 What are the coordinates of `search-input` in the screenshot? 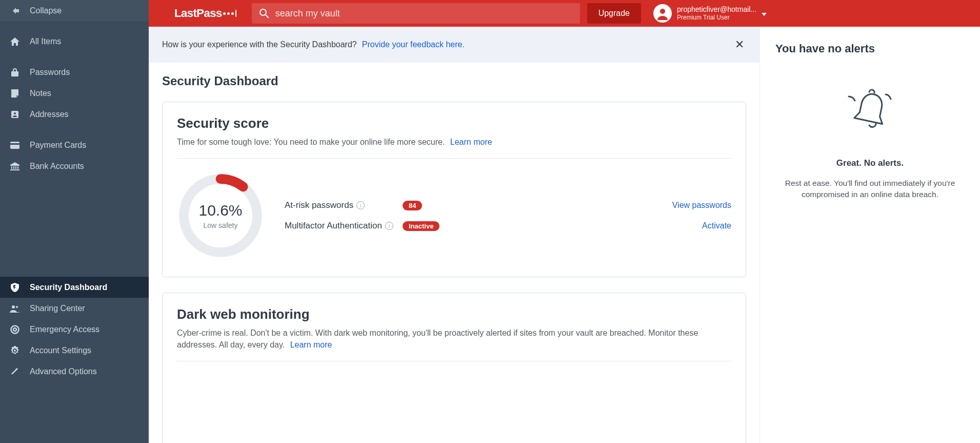 It's located at (424, 13).